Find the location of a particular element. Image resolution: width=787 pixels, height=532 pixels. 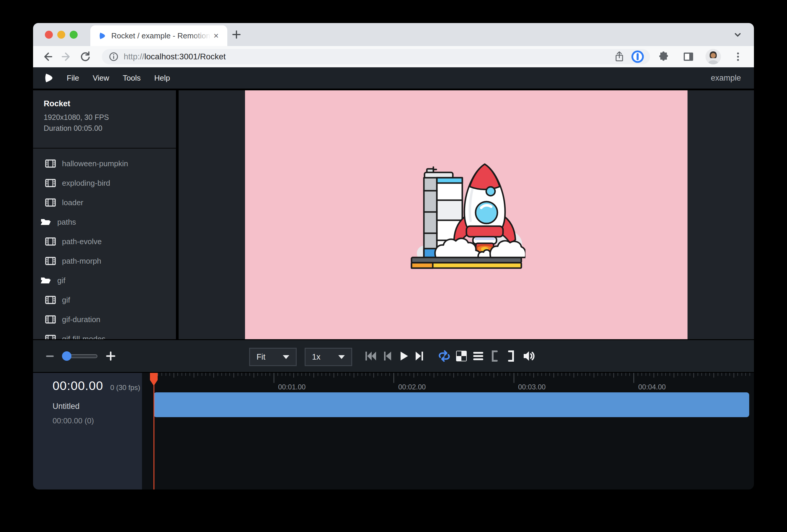

minimize-window-button is located at coordinates (61, 35).